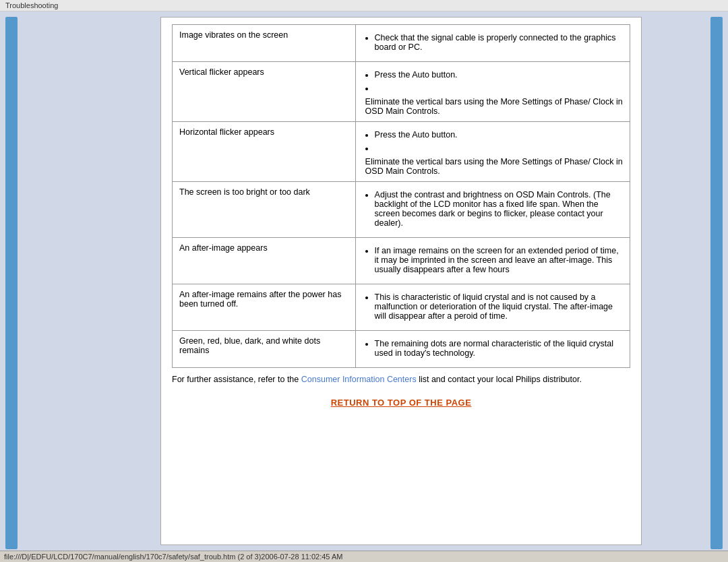  Describe the element at coordinates (717, 283) in the screenshot. I see `right-accent-bar` at that location.